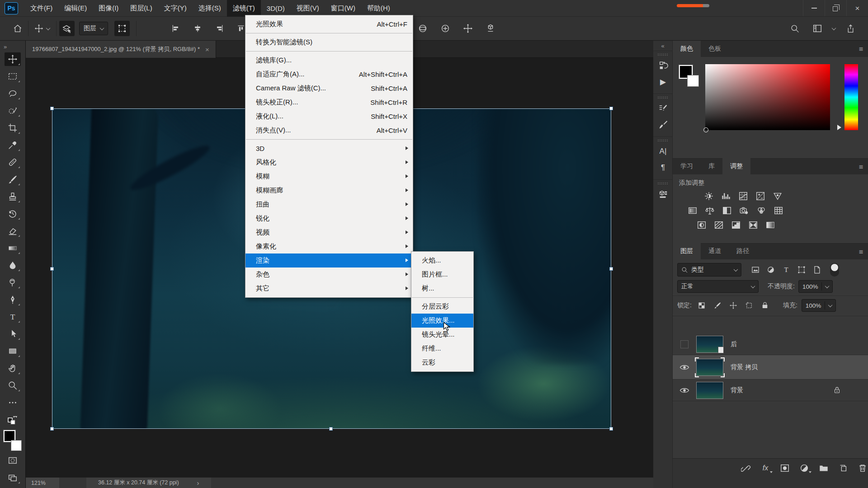 The image size is (868, 488). Describe the element at coordinates (727, 211) in the screenshot. I see `black-white-icon` at that location.